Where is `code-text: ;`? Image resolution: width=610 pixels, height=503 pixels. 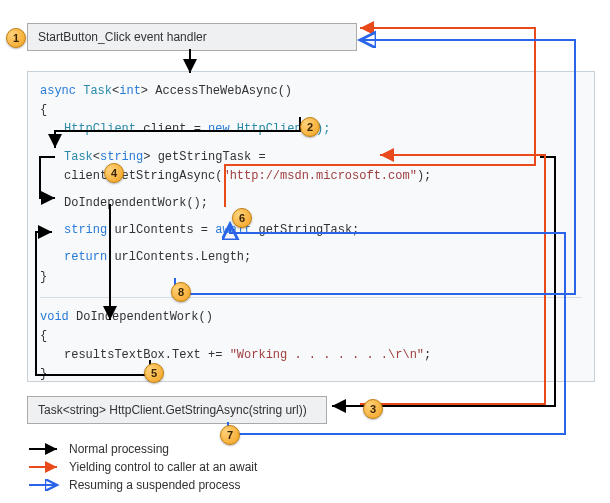 code-text: ; is located at coordinates (428, 355).